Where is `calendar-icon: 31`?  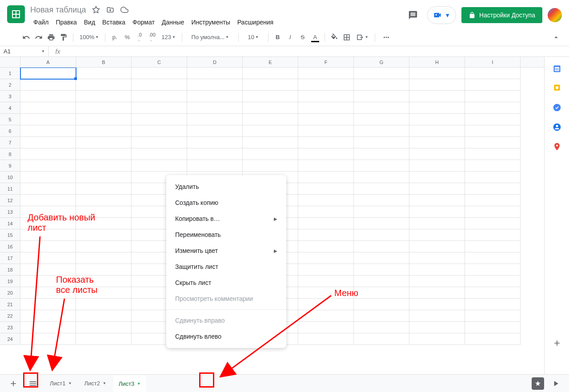
calendar-icon: 31 is located at coordinates (557, 68).